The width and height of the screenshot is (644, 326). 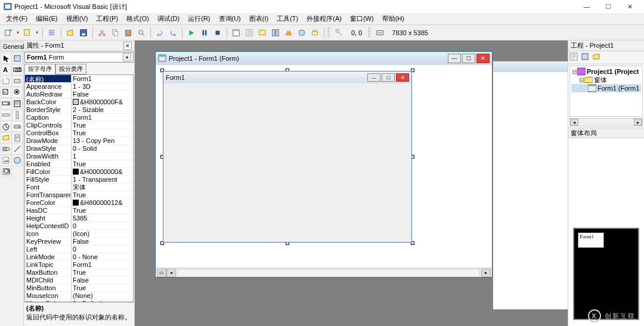 What do you see at coordinates (6, 160) in the screenshot?
I see `tool-image` at bounding box center [6, 160].